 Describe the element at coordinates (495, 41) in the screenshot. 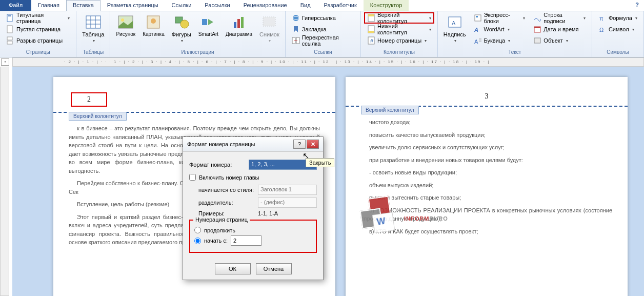

I see `dropcap-label: Буквица` at that location.